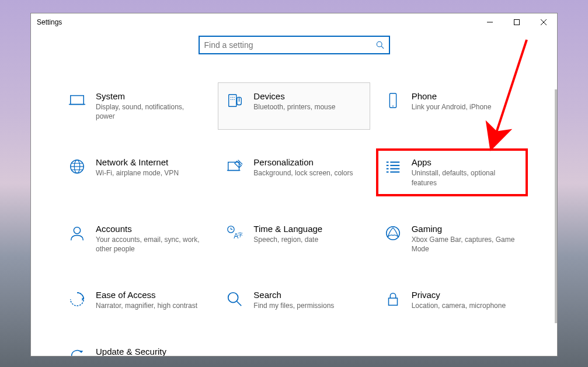  What do you see at coordinates (466, 229) in the screenshot?
I see `tile-title: Gaming` at bounding box center [466, 229].